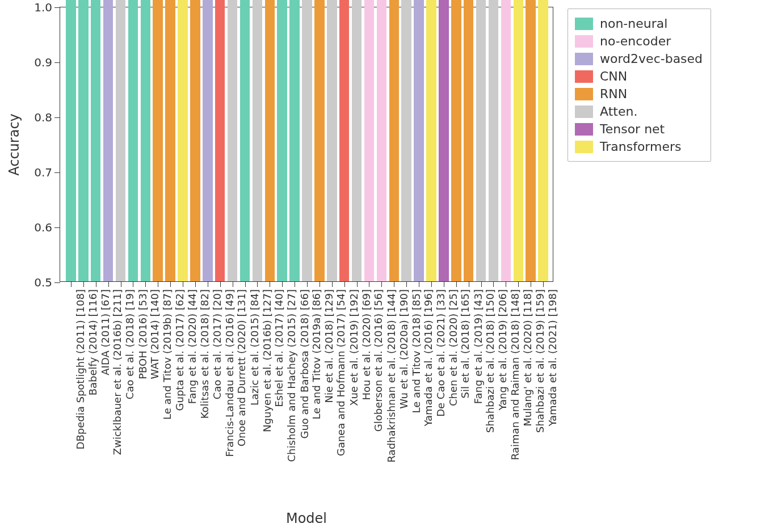  I want to click on x-tick-label: Francis-Landau et al. (2016) [49], so click(229, 373).